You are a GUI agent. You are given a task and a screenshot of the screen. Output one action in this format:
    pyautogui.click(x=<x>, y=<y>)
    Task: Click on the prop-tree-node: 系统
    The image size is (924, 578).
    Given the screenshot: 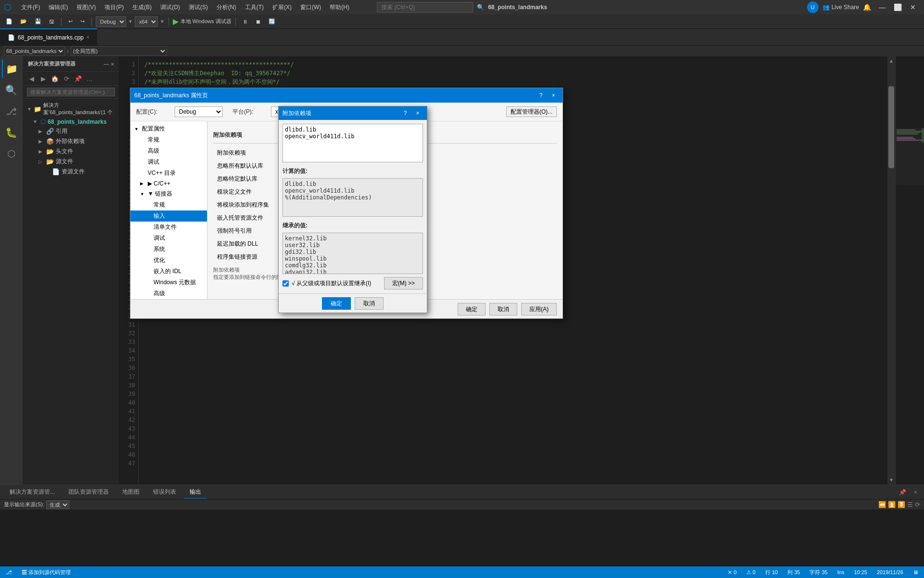 What is the action you would take?
    pyautogui.click(x=168, y=250)
    